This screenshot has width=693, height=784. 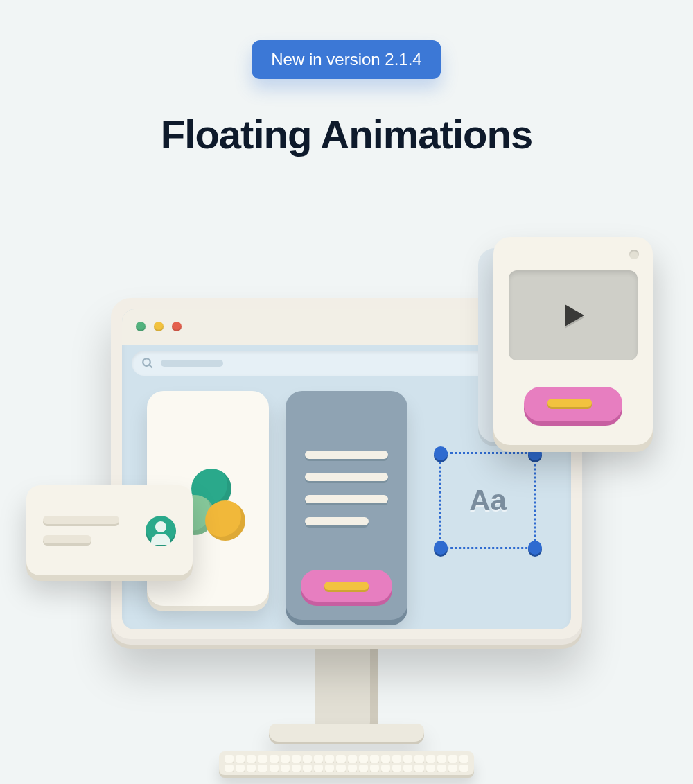 What do you see at coordinates (573, 341) in the screenshot?
I see `video-card` at bounding box center [573, 341].